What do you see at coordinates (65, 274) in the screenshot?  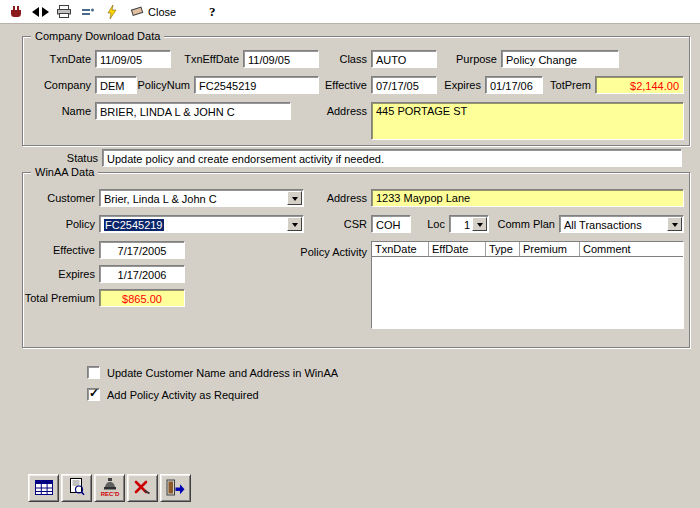 I see `winaa-expires-label: Expires` at bounding box center [65, 274].